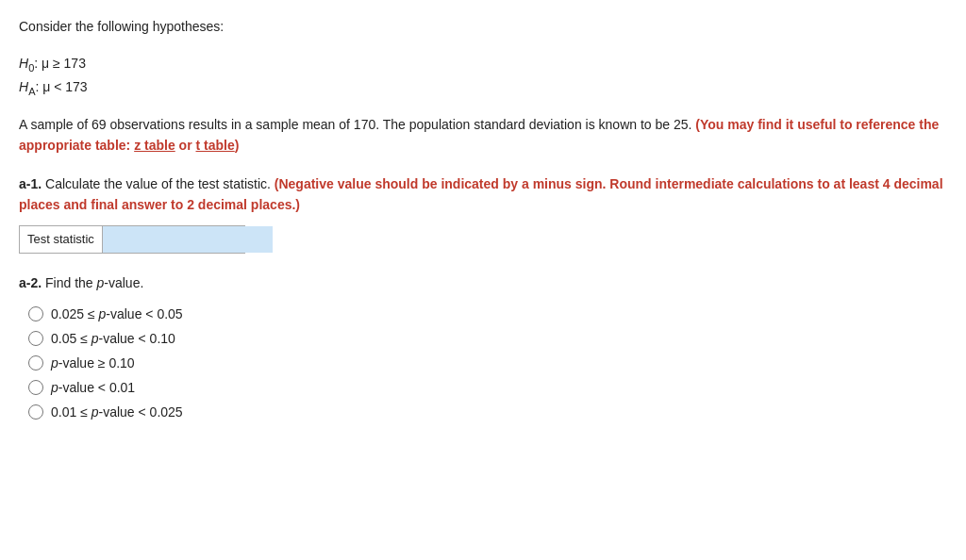 Image resolution: width=966 pixels, height=560 pixels. Describe the element at coordinates (30, 283) in the screenshot. I see `a2-label: a-2.` at that location.